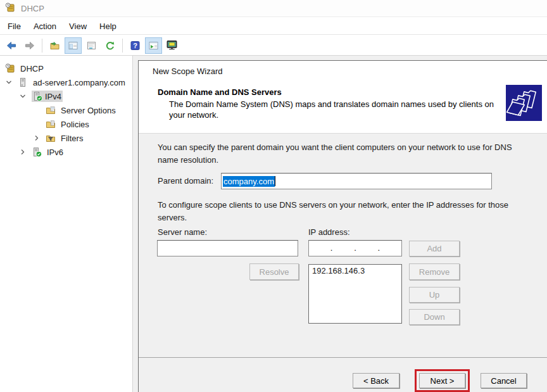  I want to click on selected-text: company.com, so click(249, 181).